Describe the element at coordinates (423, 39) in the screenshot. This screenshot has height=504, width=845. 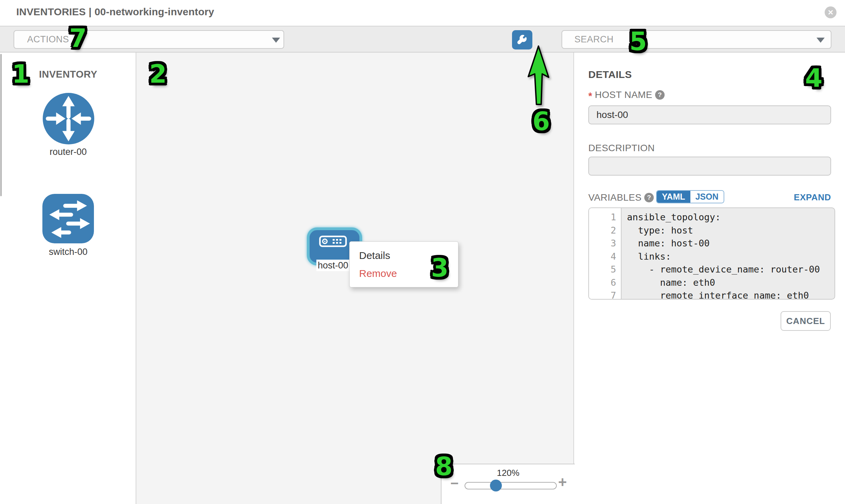
I see `toolbar: ACTIONS SEARCH` at that location.